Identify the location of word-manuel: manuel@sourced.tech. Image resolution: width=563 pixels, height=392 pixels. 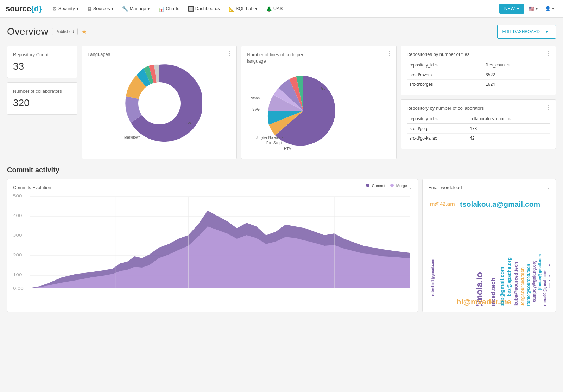
(522, 287).